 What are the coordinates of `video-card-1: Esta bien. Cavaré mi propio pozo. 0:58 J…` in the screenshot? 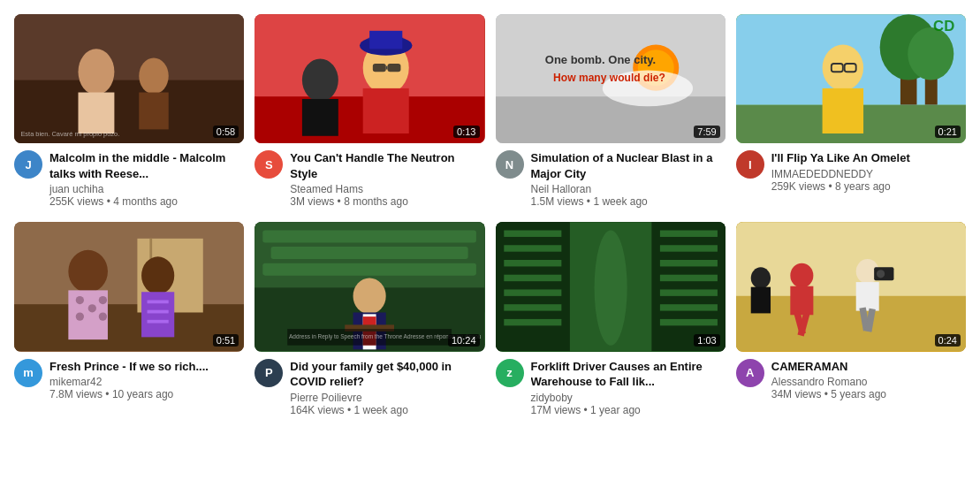 It's located at (129, 111).